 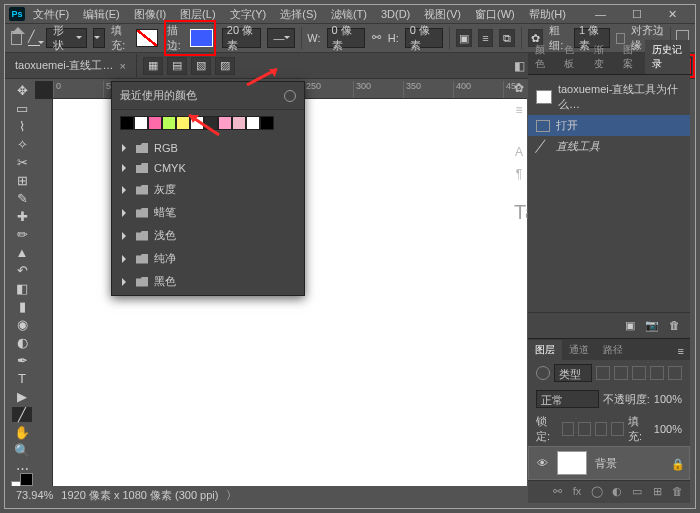 What do you see at coordinates (346, 38) in the screenshot?
I see `width-field: 0 像素` at bounding box center [346, 38].